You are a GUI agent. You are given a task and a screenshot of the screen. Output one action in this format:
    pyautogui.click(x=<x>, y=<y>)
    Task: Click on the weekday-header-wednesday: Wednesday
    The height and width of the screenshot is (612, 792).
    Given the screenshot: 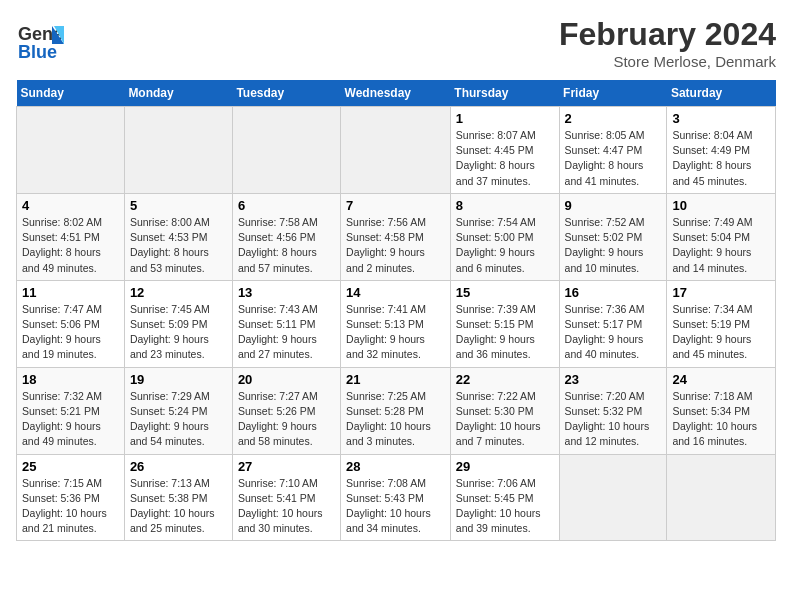 What is the action you would take?
    pyautogui.click(x=396, y=94)
    